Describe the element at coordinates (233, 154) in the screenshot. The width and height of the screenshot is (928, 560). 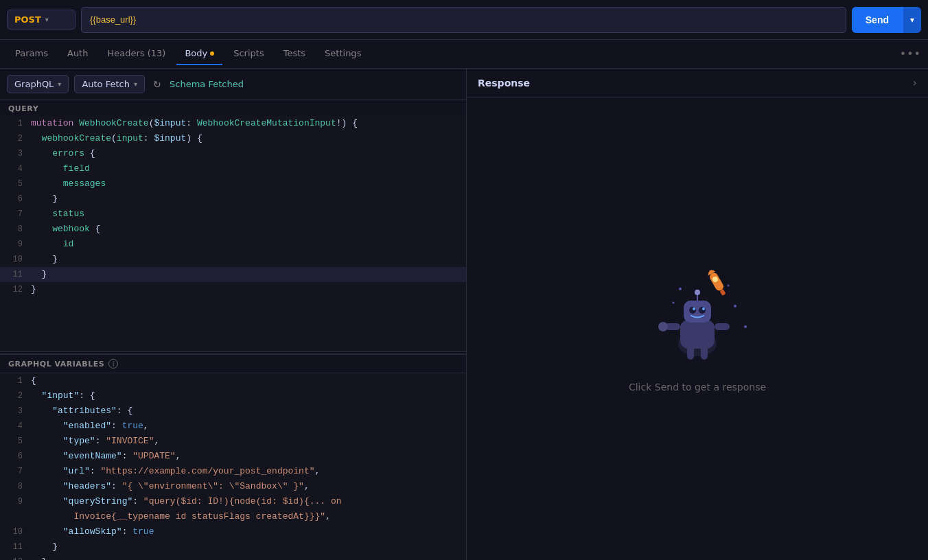
I see `query-line-3: 3 errors {` at that location.